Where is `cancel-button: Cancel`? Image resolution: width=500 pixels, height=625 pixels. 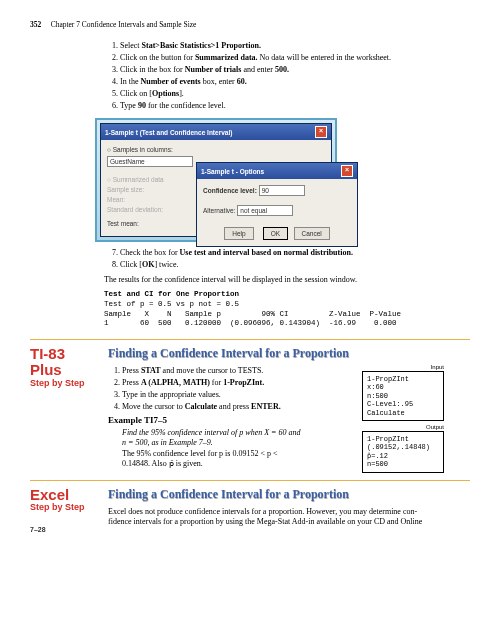 cancel-button: Cancel is located at coordinates (312, 234).